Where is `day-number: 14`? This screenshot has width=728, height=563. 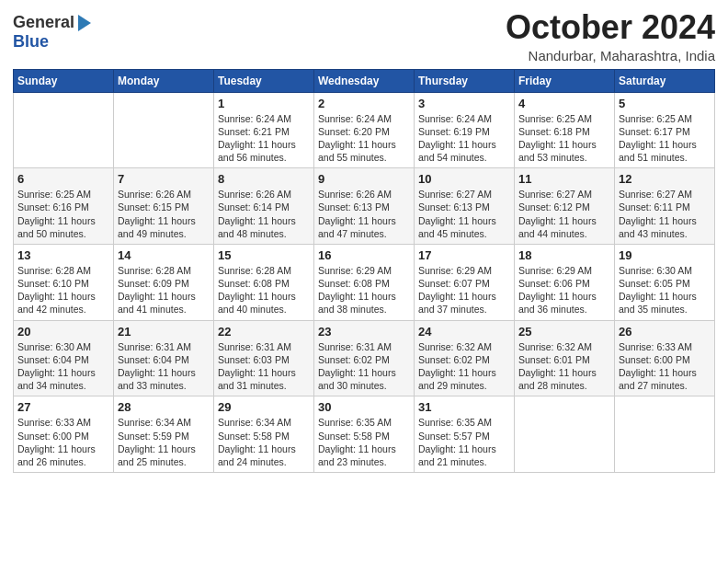 day-number: 14 is located at coordinates (164, 256).